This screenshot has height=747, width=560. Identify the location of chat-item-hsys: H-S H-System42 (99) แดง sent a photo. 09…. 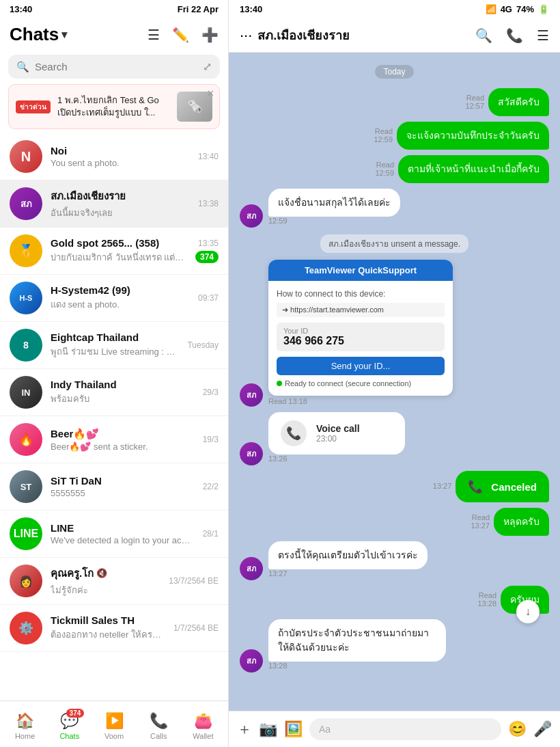
(114, 298).